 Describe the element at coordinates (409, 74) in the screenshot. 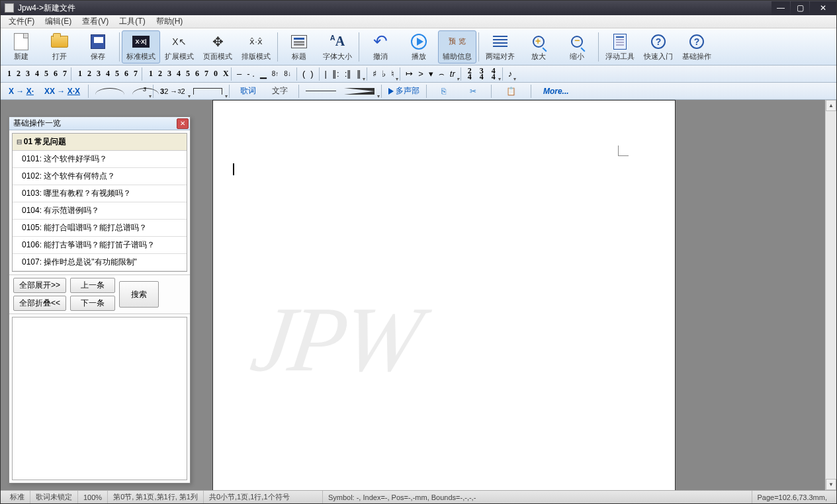

I see `accent-1-icon: ↦` at that location.